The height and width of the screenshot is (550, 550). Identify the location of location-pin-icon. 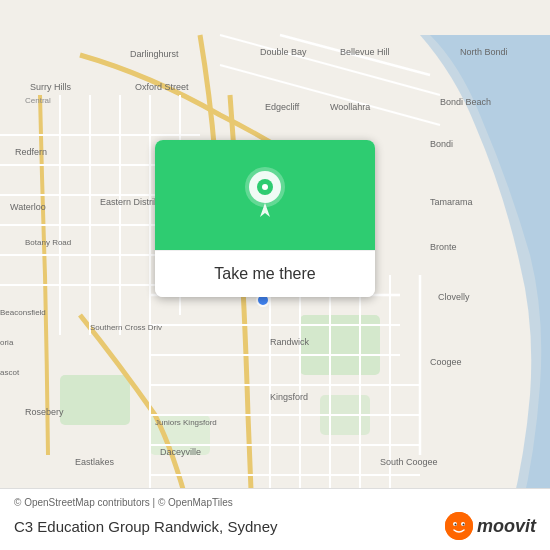
(265, 195).